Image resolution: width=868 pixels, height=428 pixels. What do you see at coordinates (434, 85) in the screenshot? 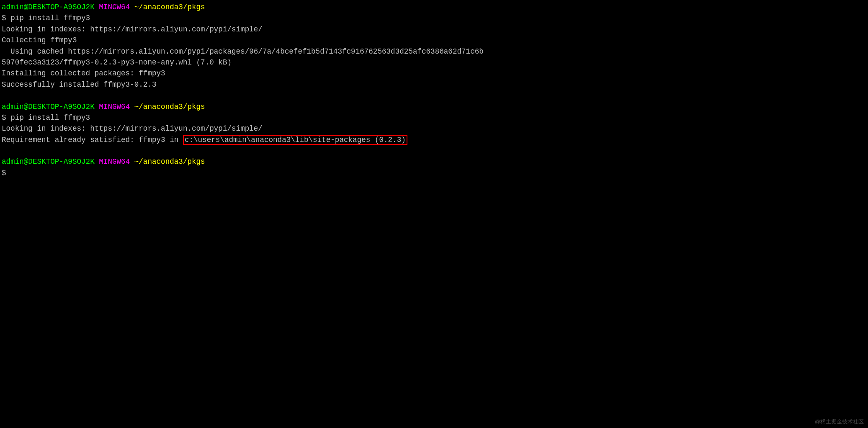
I see `output-line: Successfully installed ffmpy3-0.2.3` at bounding box center [434, 85].